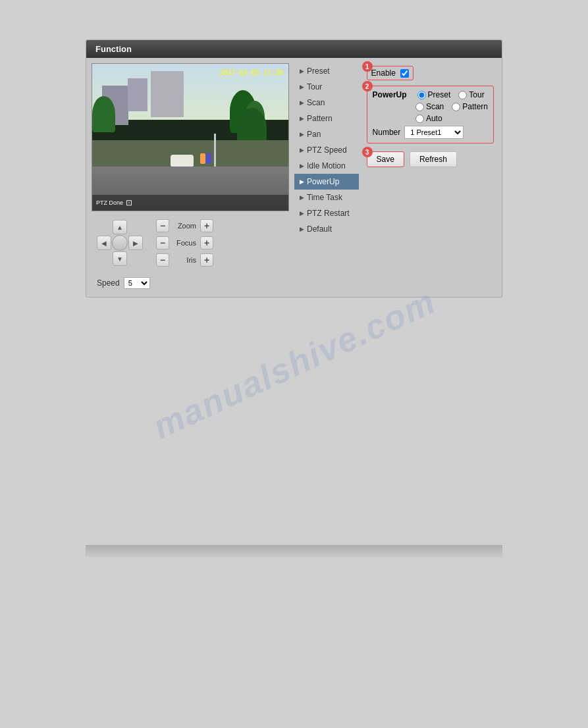 The image size is (588, 728). What do you see at coordinates (429, 118) in the screenshot?
I see `radio-auto: Auto` at bounding box center [429, 118].